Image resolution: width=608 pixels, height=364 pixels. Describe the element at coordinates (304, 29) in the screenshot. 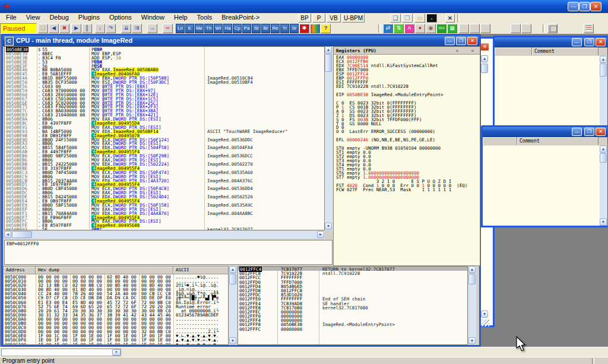

I see `options-button: ✱` at that location.